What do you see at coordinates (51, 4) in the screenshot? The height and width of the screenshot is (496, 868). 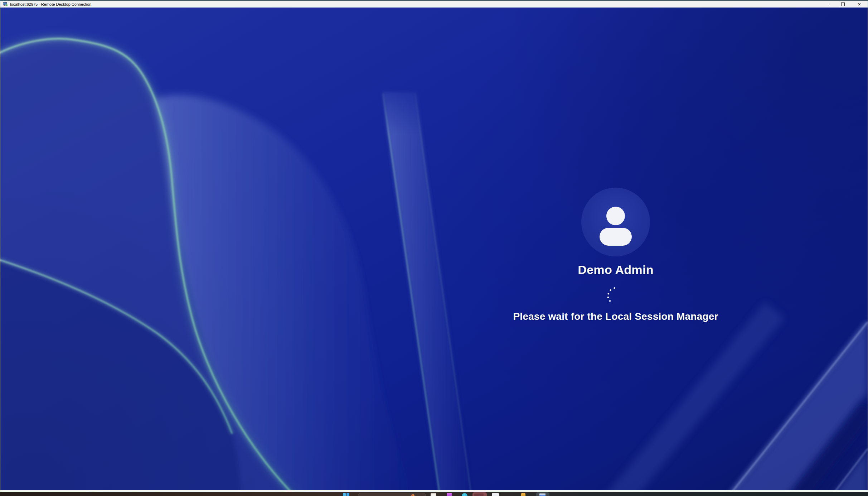 I see `window-title: localhost:62975 - Remote Desktop Connect…` at bounding box center [51, 4].